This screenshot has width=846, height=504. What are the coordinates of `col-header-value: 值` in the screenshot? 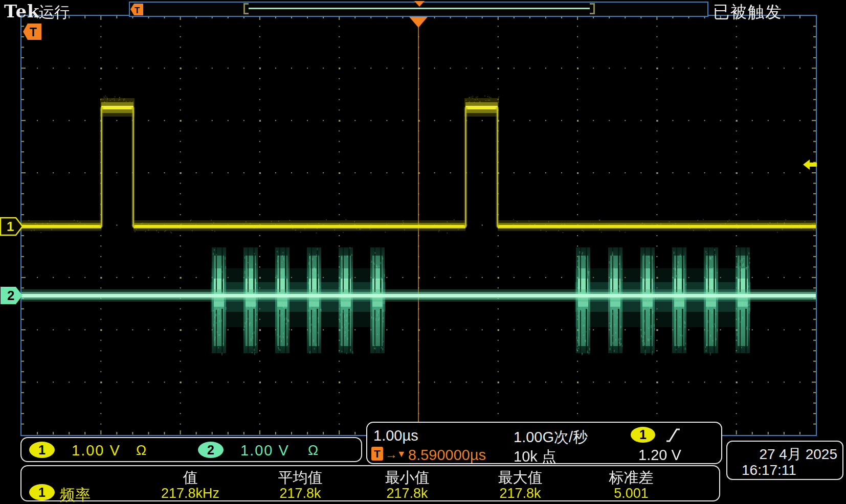 It's located at (190, 478).